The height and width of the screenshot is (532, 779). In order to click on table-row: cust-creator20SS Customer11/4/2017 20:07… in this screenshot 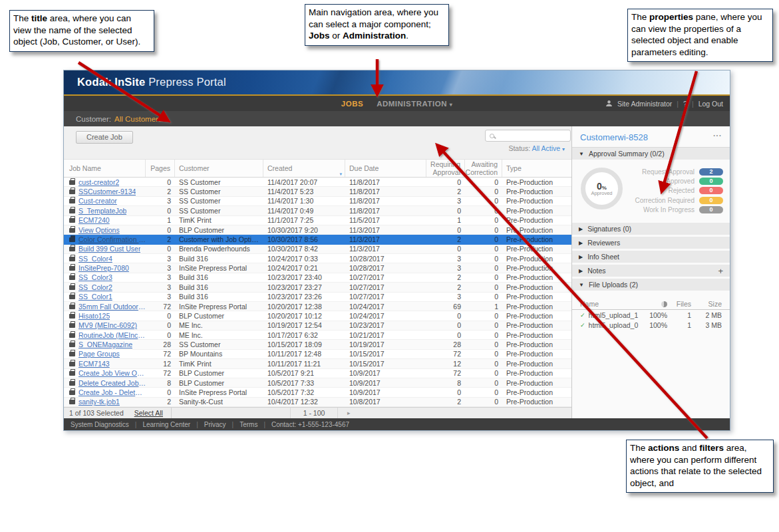, I will do `click(318, 182)`.